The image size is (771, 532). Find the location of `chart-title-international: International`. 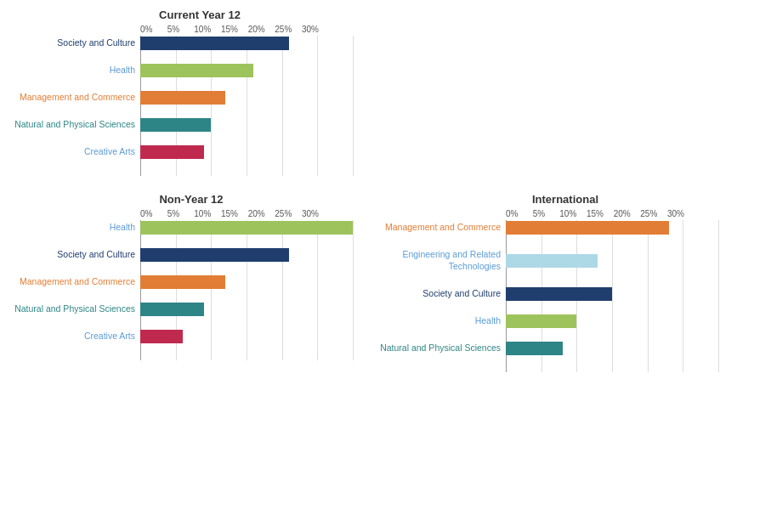

chart-title-international: International is located at coordinates (565, 199).